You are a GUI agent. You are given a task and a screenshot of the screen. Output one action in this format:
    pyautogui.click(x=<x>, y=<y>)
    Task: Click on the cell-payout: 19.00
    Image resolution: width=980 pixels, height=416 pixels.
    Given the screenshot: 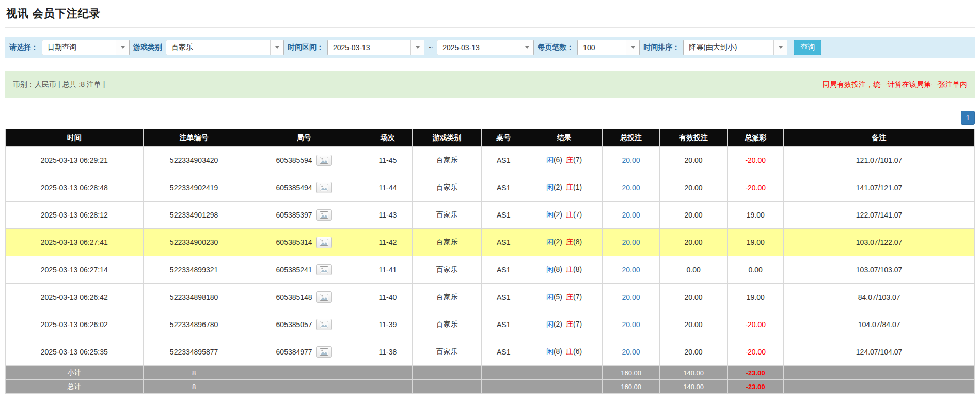 What is the action you would take?
    pyautogui.click(x=756, y=215)
    